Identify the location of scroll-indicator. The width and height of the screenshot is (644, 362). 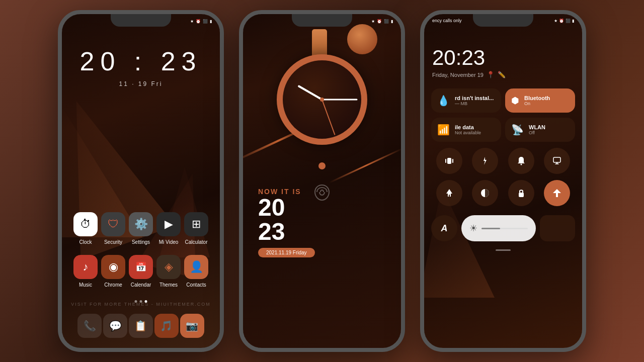
(503, 250).